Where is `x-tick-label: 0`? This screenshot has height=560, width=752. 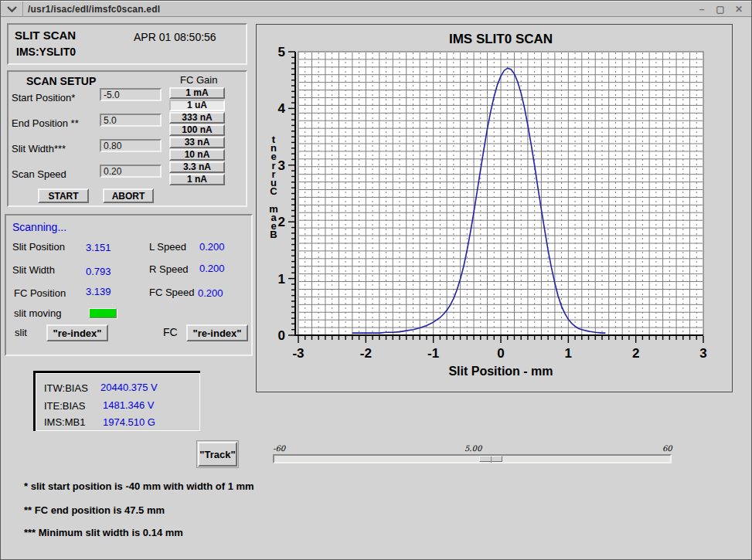
x-tick-label: 0 is located at coordinates (501, 354).